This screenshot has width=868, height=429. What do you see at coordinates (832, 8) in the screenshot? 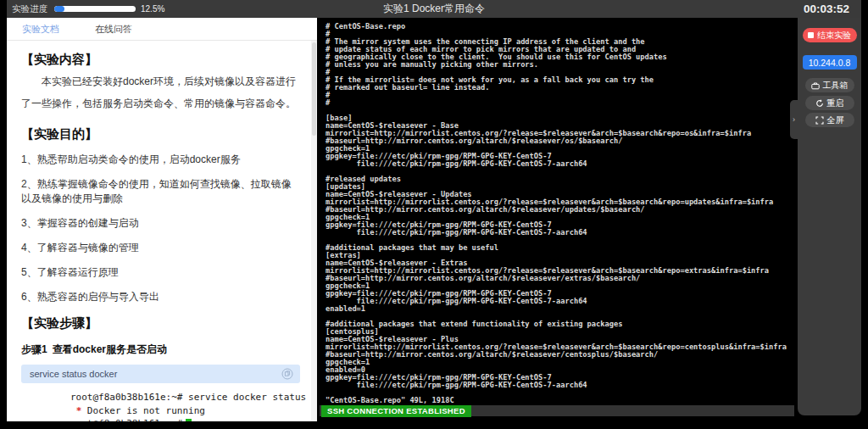
I see `timer: 00:03:52` at bounding box center [832, 8].